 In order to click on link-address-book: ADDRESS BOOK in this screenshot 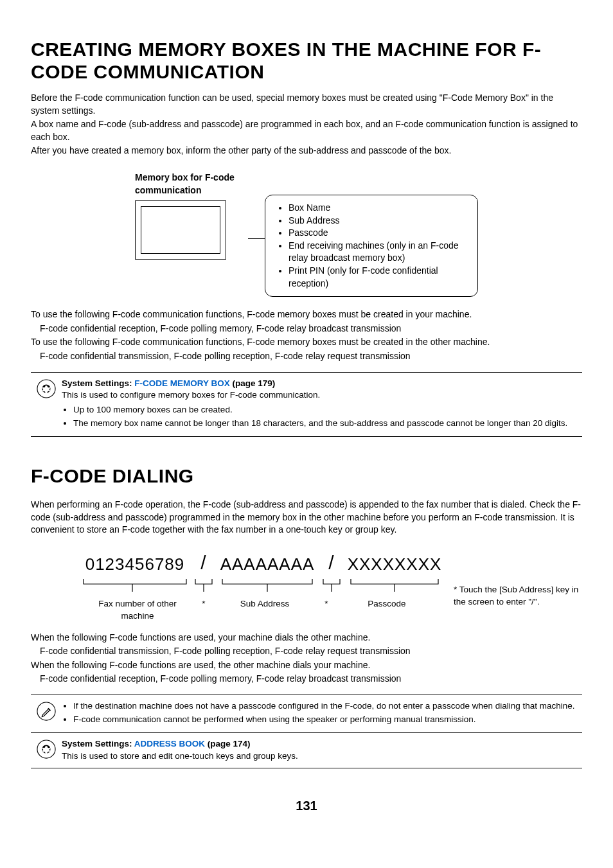, I will do `click(170, 744)`.